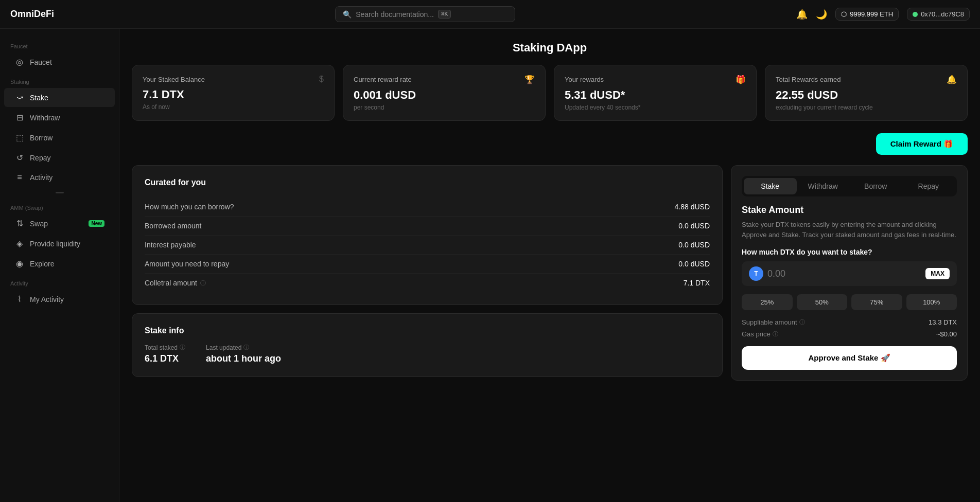 The image size is (980, 502). I want to click on sidebar-item-withdraw: ⊟ Withdraw, so click(60, 117).